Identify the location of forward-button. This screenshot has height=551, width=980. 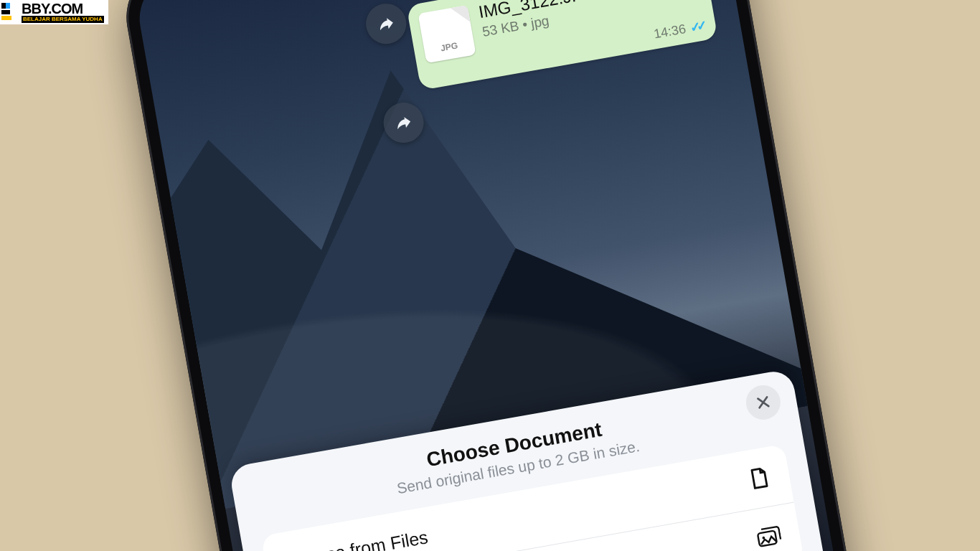
(386, 24).